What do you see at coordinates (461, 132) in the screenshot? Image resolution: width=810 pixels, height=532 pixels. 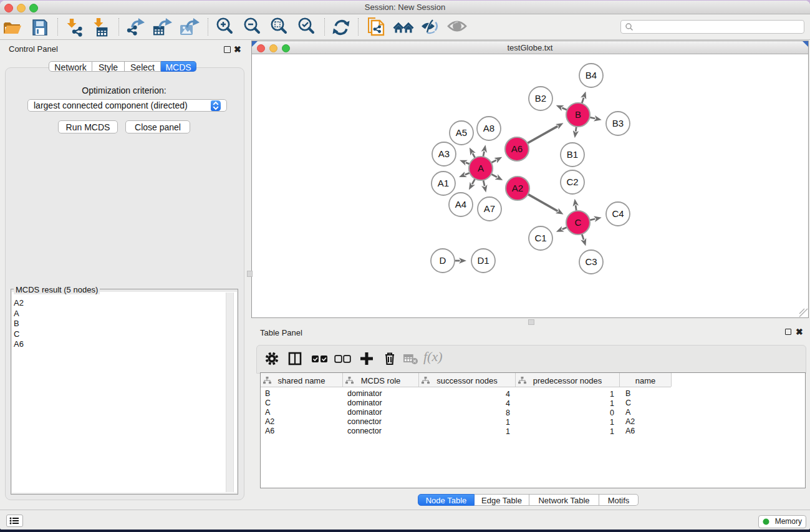 I see `svg-text: A5` at bounding box center [461, 132].